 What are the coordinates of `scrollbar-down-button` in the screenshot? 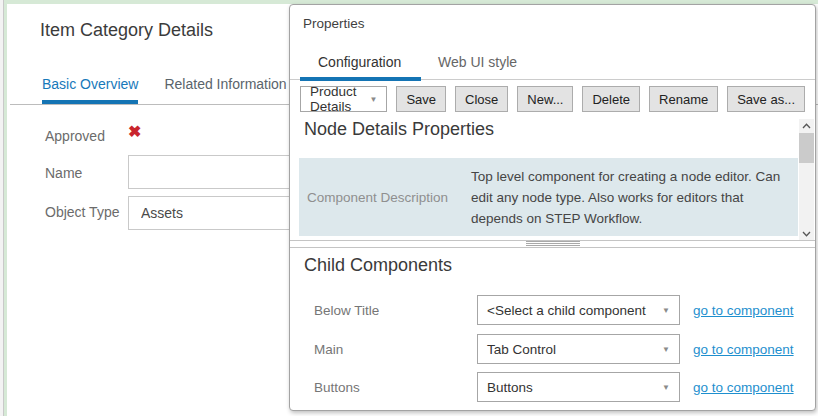 It's located at (806, 234).